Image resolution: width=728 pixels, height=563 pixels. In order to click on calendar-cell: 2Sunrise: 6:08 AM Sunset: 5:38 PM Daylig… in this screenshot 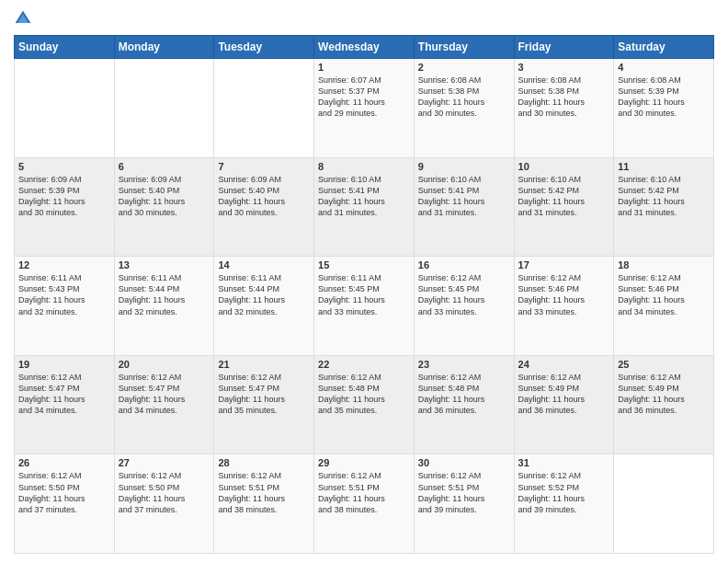, I will do `click(463, 109)`.